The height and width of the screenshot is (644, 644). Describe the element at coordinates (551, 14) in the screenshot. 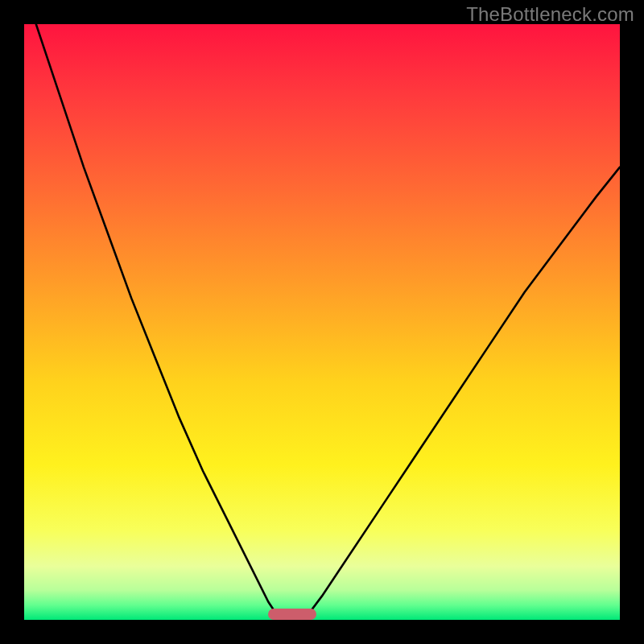

I see `watermark-text: TheBottleneck.com` at that location.